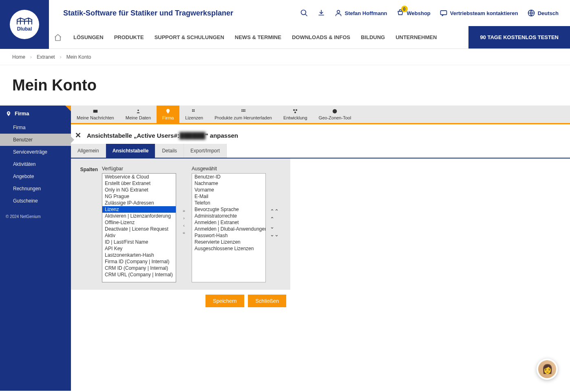 This screenshot has height=392, width=570. What do you see at coordinates (304, 13) in the screenshot?
I see `search-icon` at bounding box center [304, 13].